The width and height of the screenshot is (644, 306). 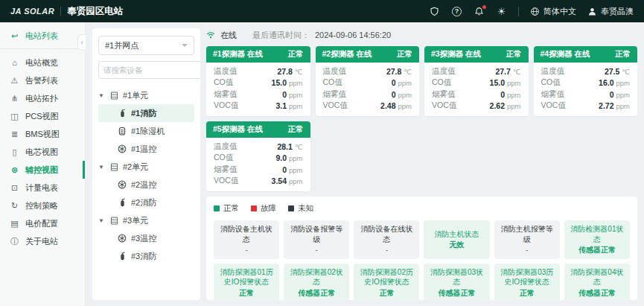 What do you see at coordinates (287, 83) in the screenshot?
I see `metric-value: 15.0ppm` at bounding box center [287, 83].